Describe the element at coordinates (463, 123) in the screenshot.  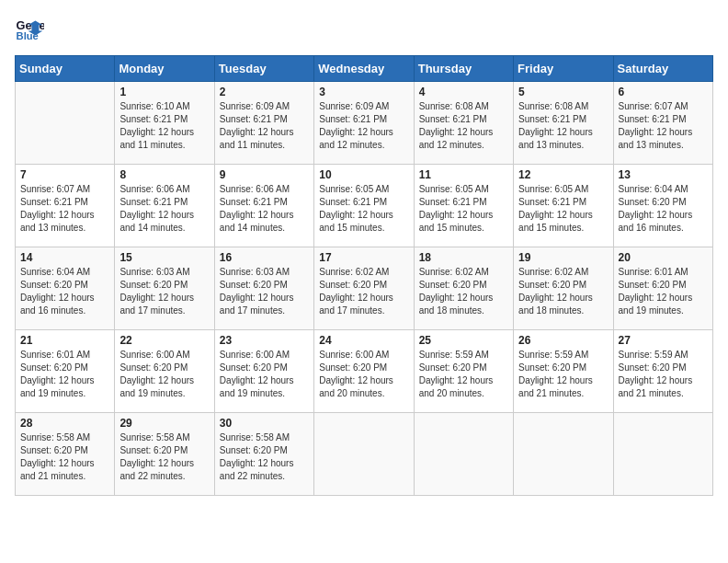
I see `calendar-cell: 4 Sunrise: 6:08 AM Sunset: 6:21 PM Dayli…` at that location.